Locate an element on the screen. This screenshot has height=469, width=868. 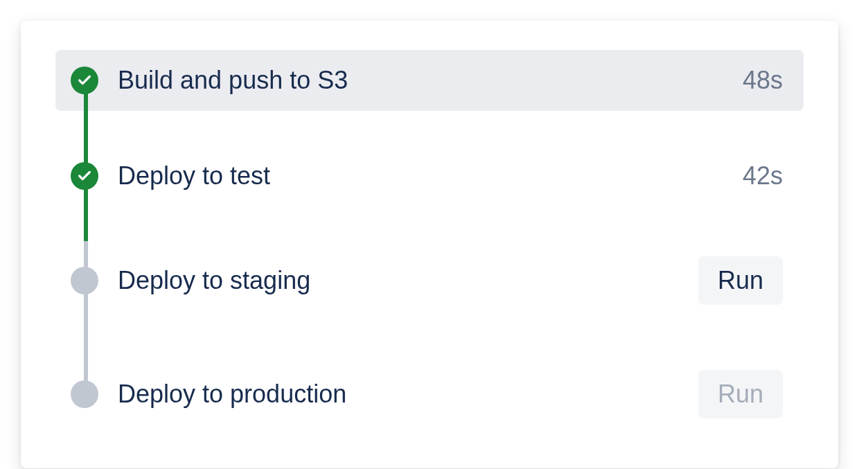
step-duration: 42s is located at coordinates (763, 176).